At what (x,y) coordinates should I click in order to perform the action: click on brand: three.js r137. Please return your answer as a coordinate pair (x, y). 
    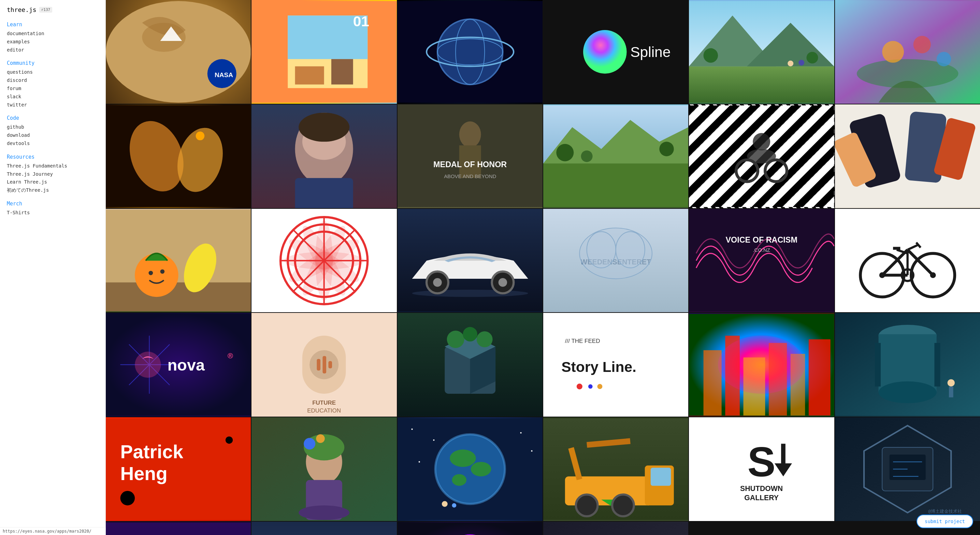
    Looking at the image, I should click on (52, 10).